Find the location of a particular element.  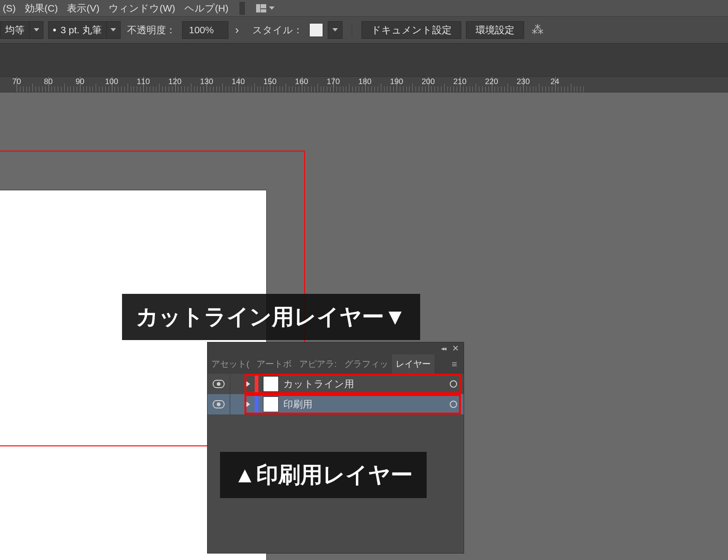

layer-name: カットライン用 is located at coordinates (319, 384).